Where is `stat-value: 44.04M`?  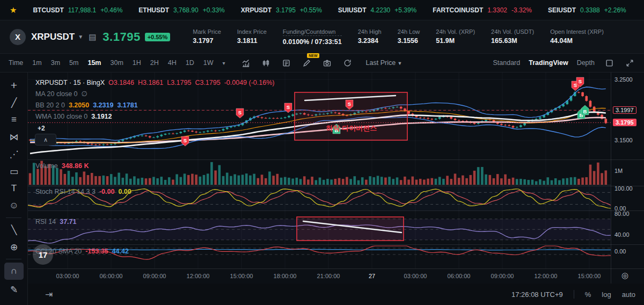
stat-value: 44.04M is located at coordinates (577, 41).